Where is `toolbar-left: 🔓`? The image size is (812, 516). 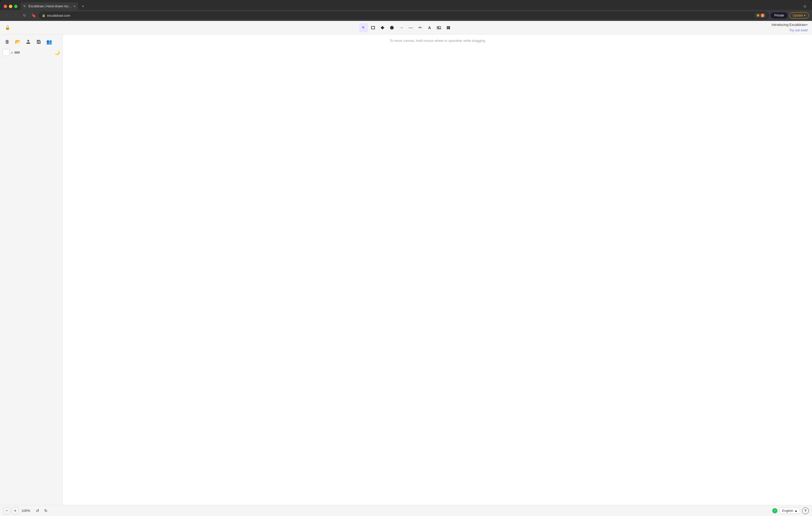 toolbar-left: 🔓 is located at coordinates (8, 28).